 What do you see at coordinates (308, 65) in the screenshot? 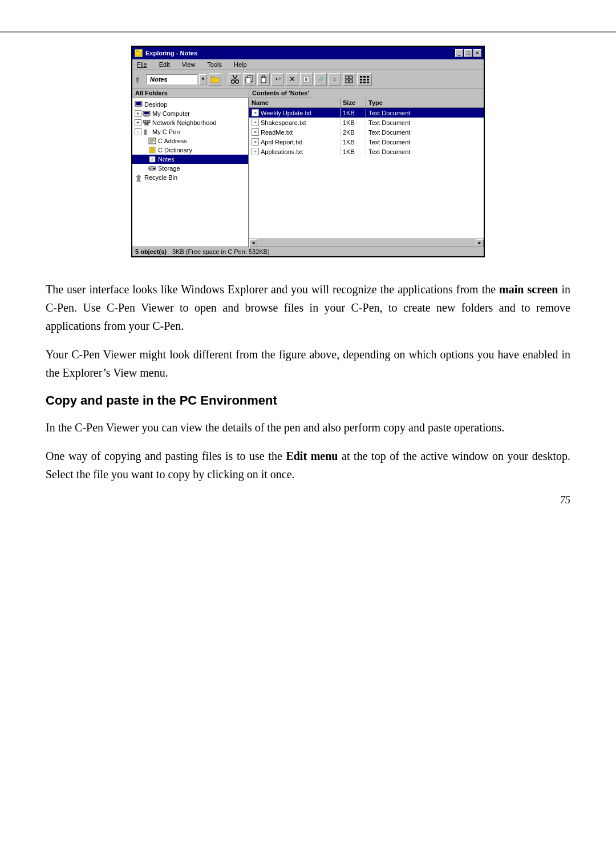
I see `menu-bar: File Edit View Tools Help` at bounding box center [308, 65].